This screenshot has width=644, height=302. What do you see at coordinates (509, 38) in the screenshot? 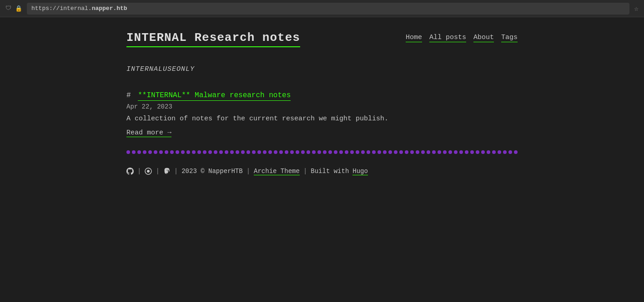
I see `nav-tags: Tags` at bounding box center [509, 38].